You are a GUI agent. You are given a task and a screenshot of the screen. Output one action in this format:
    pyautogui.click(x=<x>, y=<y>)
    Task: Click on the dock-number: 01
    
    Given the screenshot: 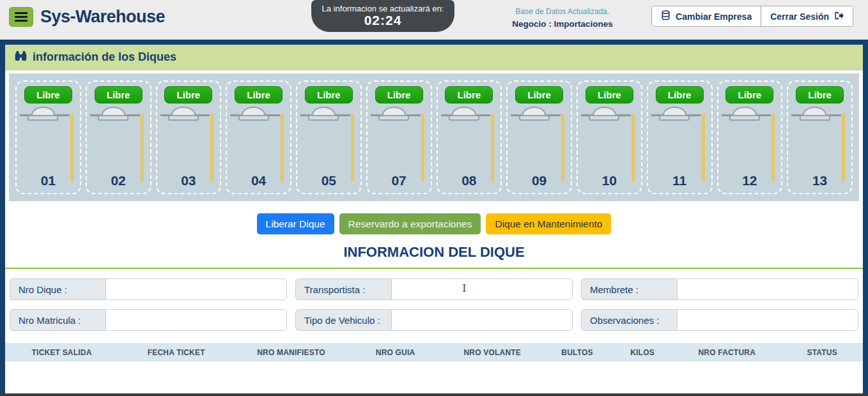 What is the action you would take?
    pyautogui.click(x=49, y=181)
    